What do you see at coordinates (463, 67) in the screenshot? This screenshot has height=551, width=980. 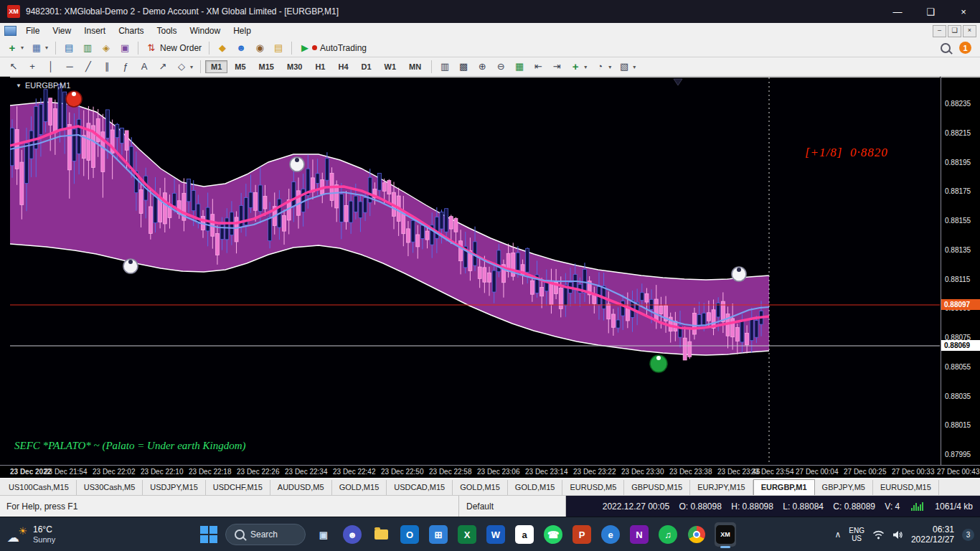 I see `cascade-windows-button: ▩` at bounding box center [463, 67].